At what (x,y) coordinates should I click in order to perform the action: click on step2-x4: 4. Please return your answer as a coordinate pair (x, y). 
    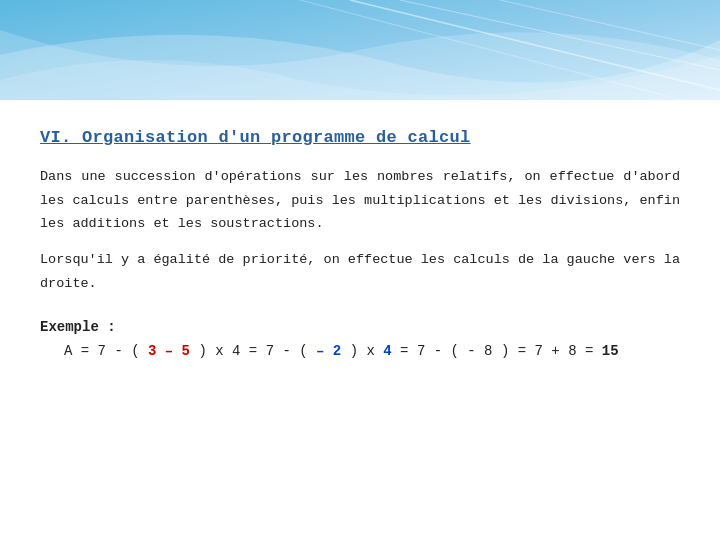
    Looking at the image, I should click on (387, 351).